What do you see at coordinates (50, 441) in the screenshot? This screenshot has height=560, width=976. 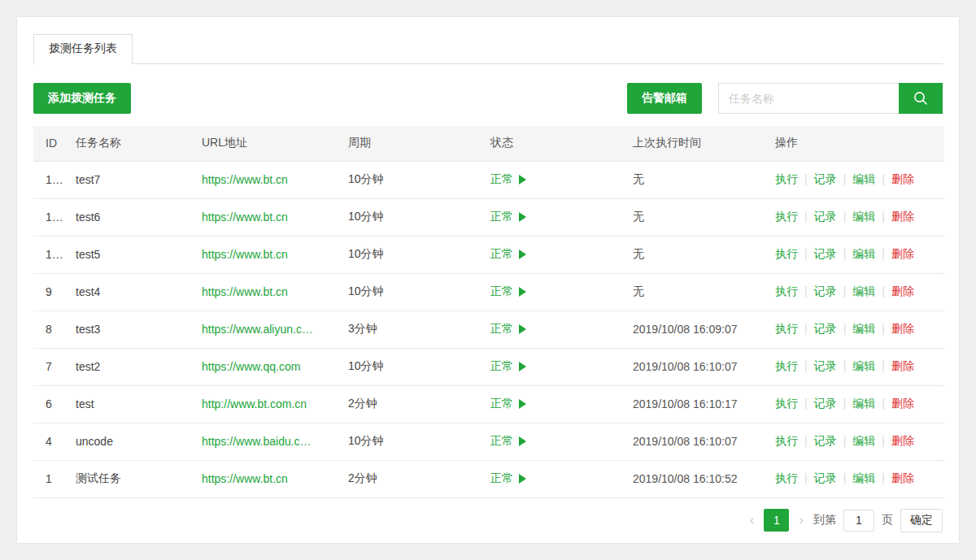 I see `task-id-cell: 4` at bounding box center [50, 441].